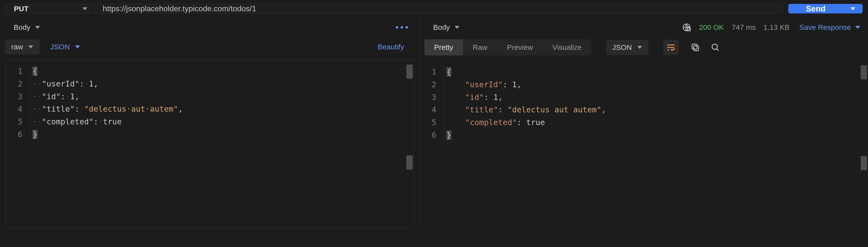  I want to click on save-response-label: Save Response, so click(825, 27).